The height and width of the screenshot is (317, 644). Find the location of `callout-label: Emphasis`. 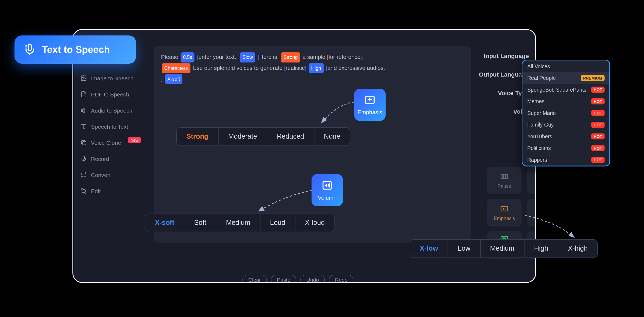

callout-label: Emphasis is located at coordinates (370, 112).